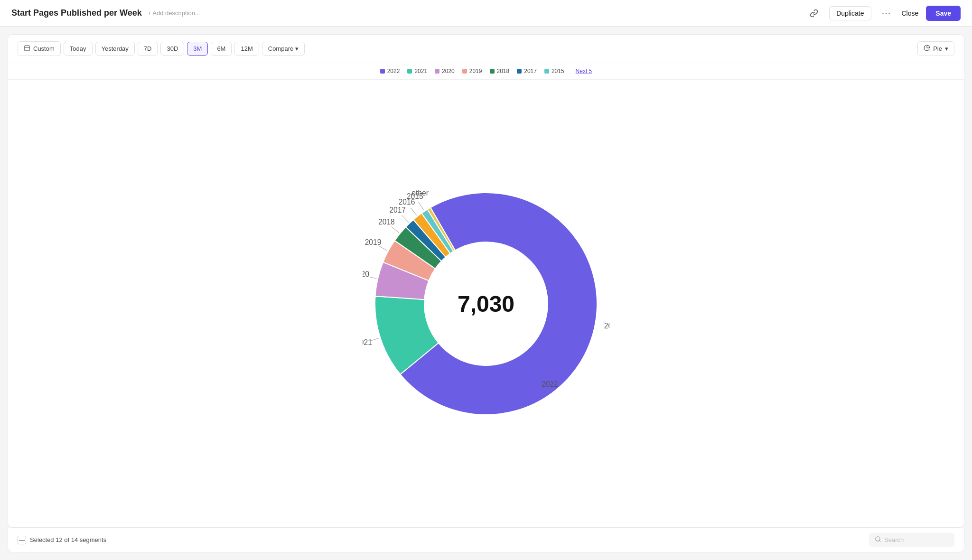 The height and width of the screenshot is (560, 972). Describe the element at coordinates (221, 48) in the screenshot. I see `6m-filter-button: 6M` at that location.